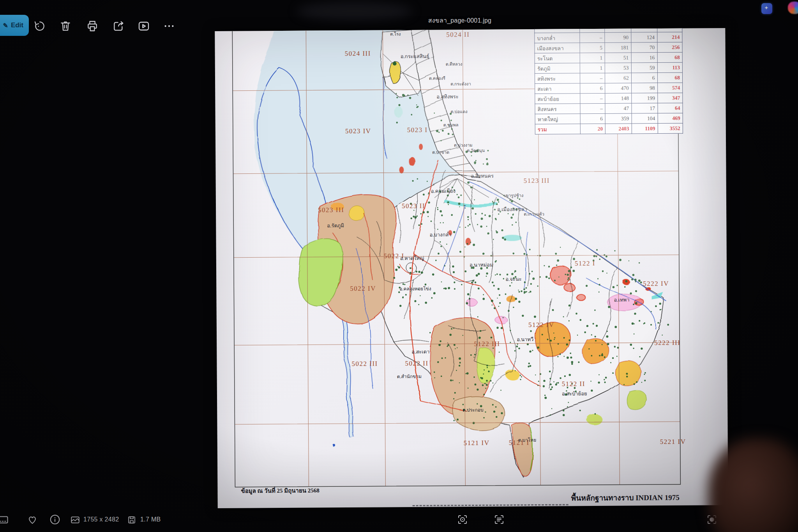 This screenshot has height=532, width=798. I want to click on svg-text: 5024 II, so click(458, 34).